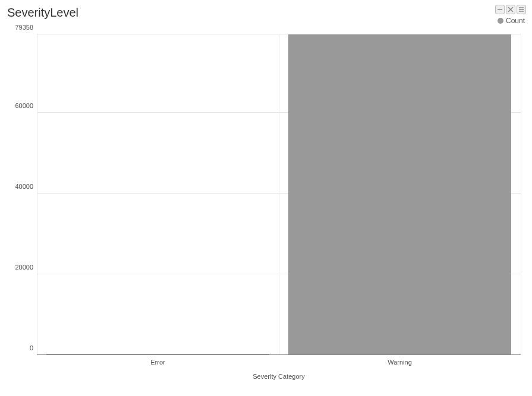 The width and height of the screenshot is (532, 396). I want to click on y-tick-label: 79358, so click(24, 27).